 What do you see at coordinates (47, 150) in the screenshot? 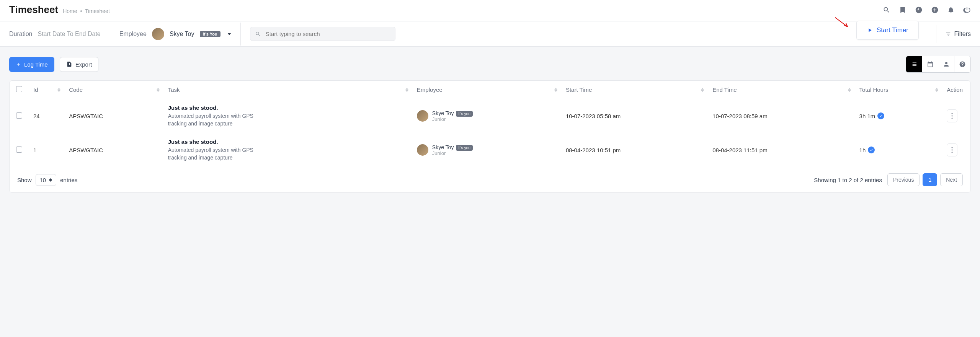
I see `cell-id: 1` at bounding box center [47, 150].